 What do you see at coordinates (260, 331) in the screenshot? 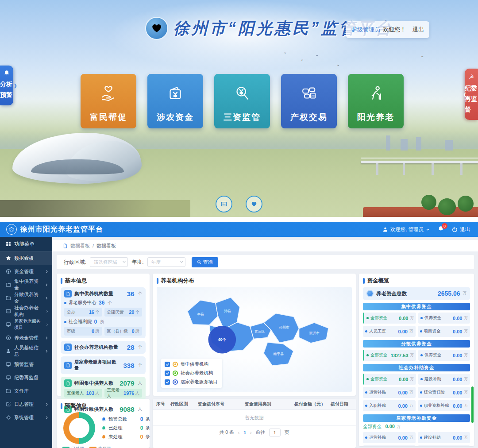
I see `svg-text: 贾汪区` at bounding box center [260, 331].